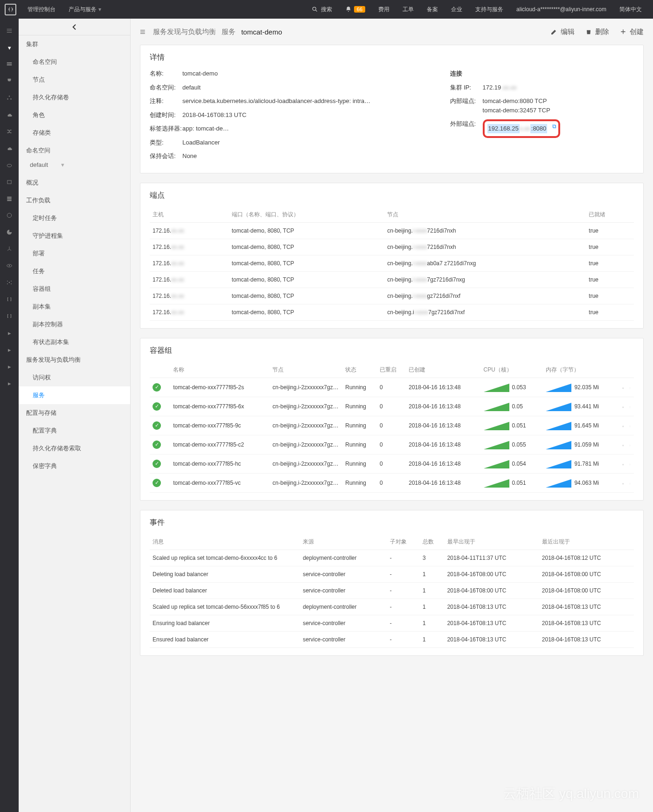 This screenshot has width=653, height=812. Describe the element at coordinates (9, 165) in the screenshot. I see `cloud-icon` at that location.